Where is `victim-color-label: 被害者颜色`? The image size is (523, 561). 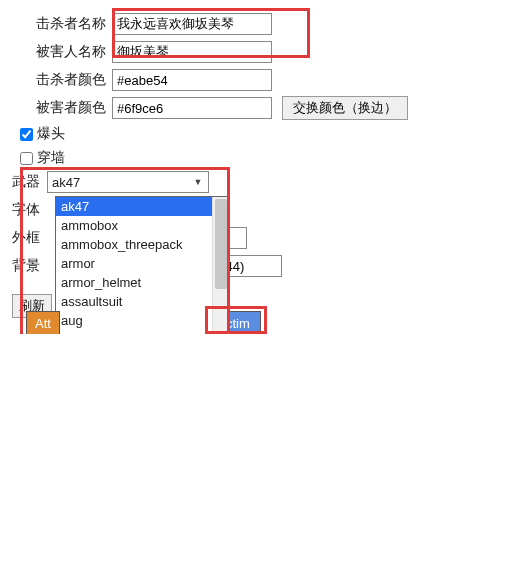 victim-color-label: 被害者颜色 is located at coordinates (62, 108).